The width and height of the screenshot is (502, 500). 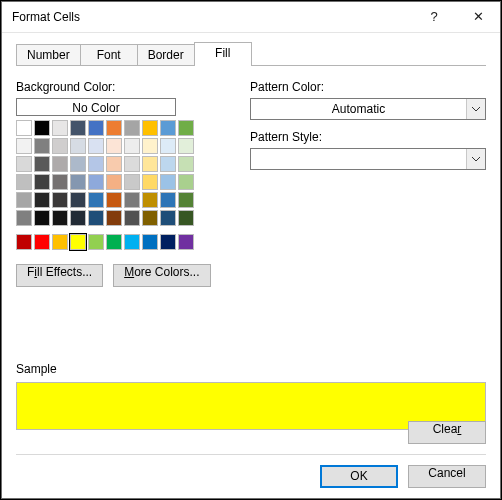 What do you see at coordinates (166, 54) in the screenshot?
I see `tab-border: Border` at bounding box center [166, 54].